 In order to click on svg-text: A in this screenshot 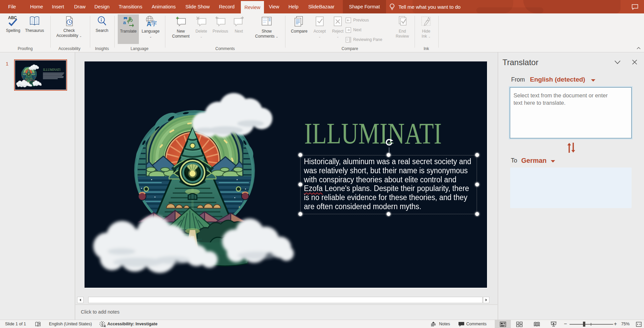, I will do `click(149, 24)`.